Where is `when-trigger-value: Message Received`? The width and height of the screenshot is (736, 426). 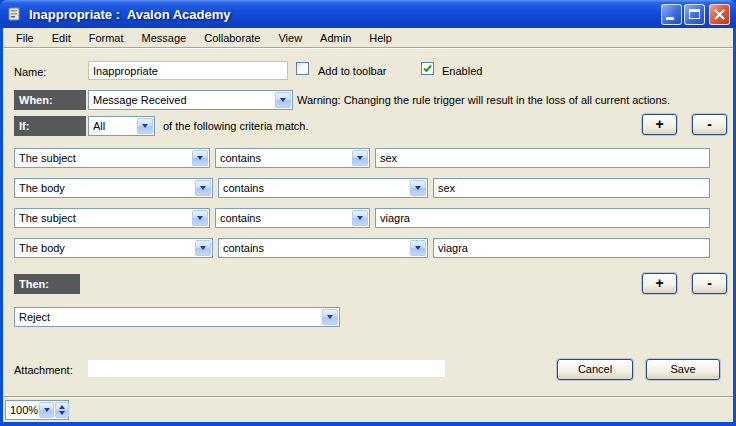
when-trigger-value: Message Received is located at coordinates (182, 100).